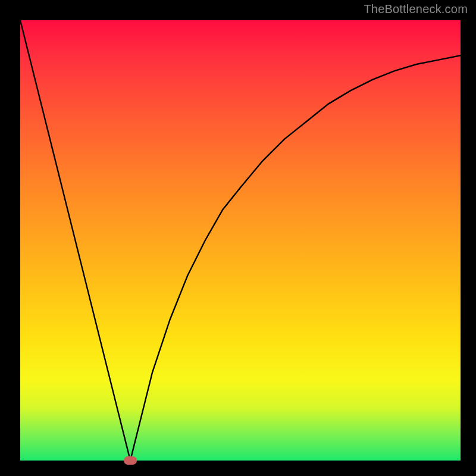 Image resolution: width=476 pixels, height=476 pixels. I want to click on optimum-marker, so click(130, 461).